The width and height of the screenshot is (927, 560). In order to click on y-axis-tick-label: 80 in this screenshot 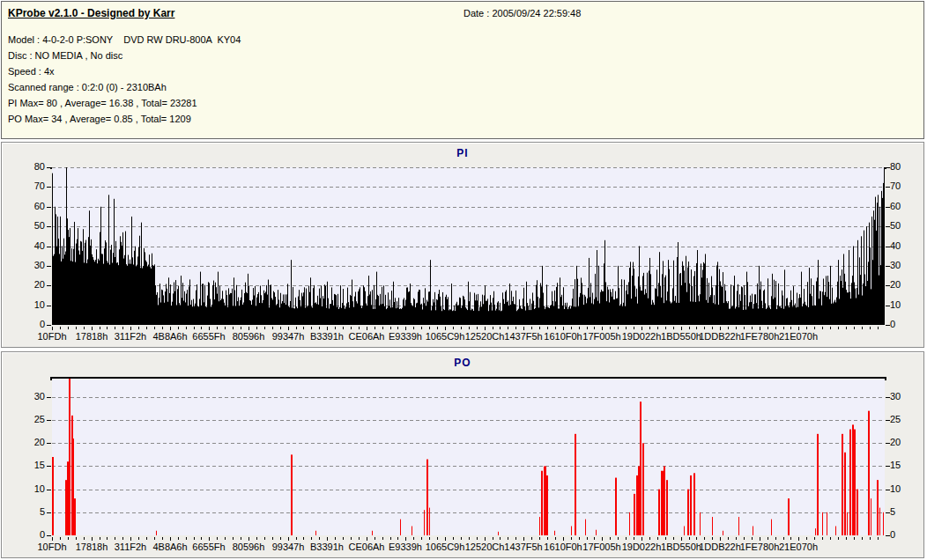, I will do `click(904, 167)`.